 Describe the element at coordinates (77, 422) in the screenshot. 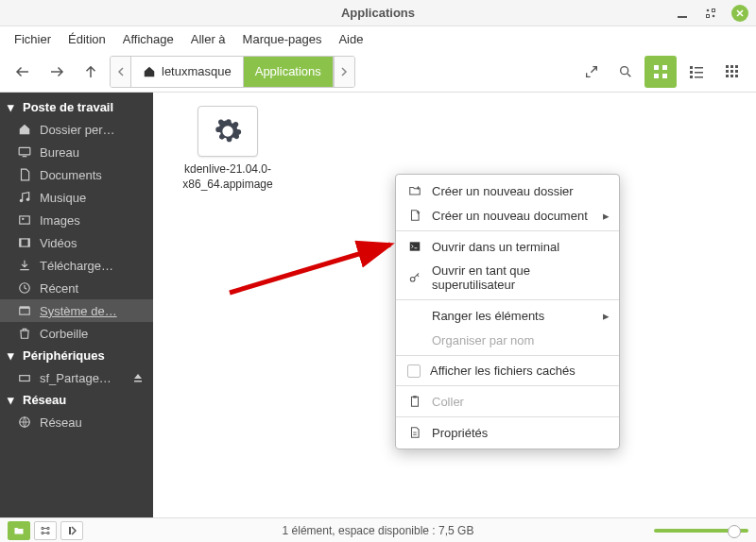

I see `sidebar-item-network: Réseau` at that location.